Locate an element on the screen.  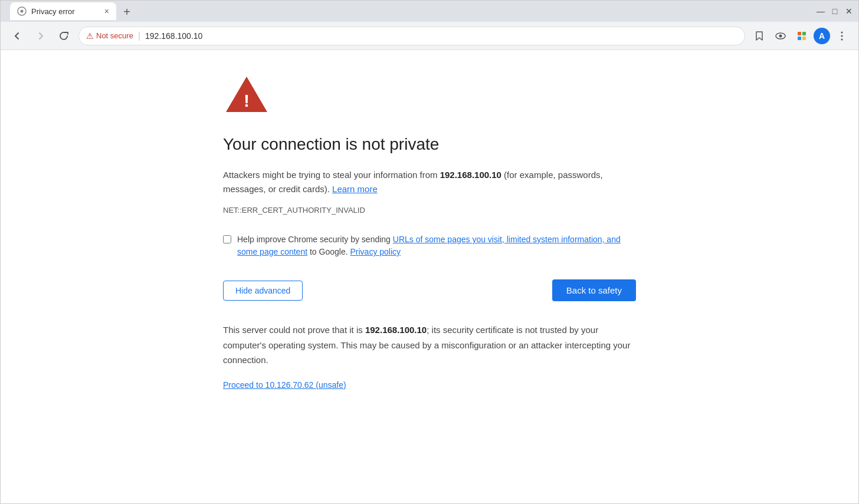
hide-advanced-button: Hide advanced is located at coordinates (263, 291).